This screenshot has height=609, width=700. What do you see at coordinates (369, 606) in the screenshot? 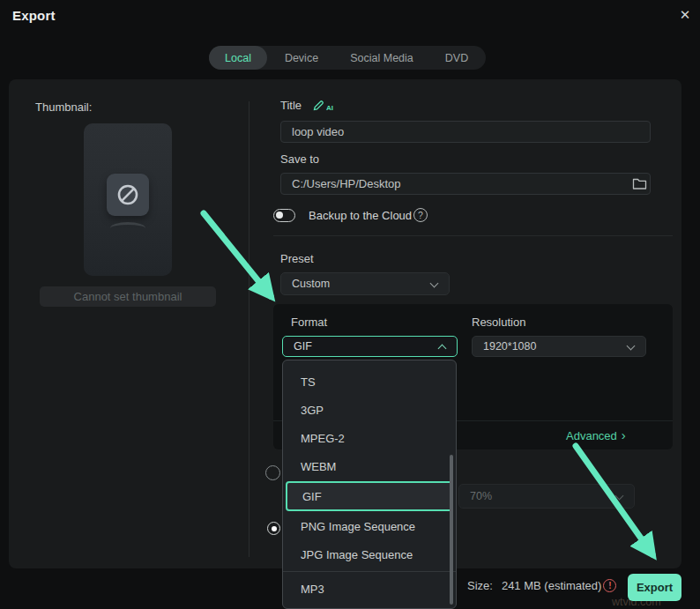
I see `dropdown-item-wav: WAV` at bounding box center [369, 606].